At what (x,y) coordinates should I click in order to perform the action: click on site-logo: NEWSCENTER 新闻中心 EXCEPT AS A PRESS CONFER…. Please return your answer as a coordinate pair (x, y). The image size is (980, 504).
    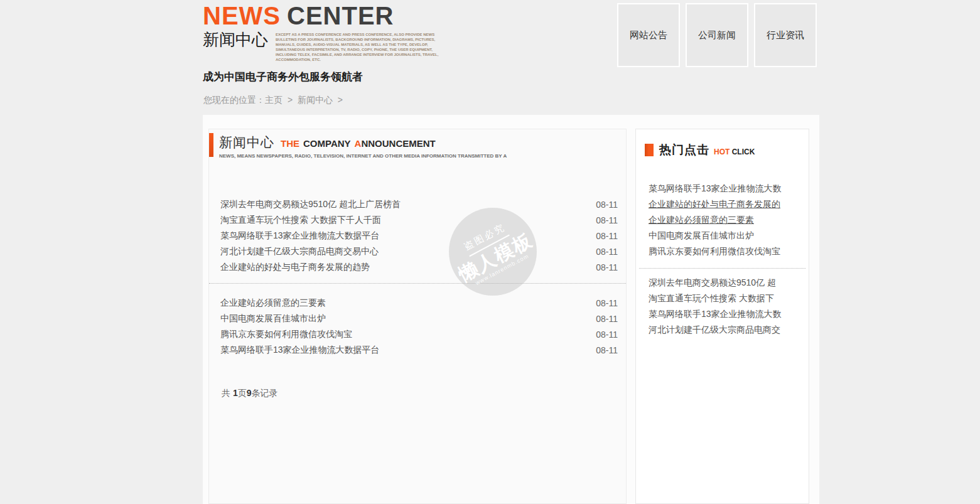
    Looking at the image, I should click on (407, 43).